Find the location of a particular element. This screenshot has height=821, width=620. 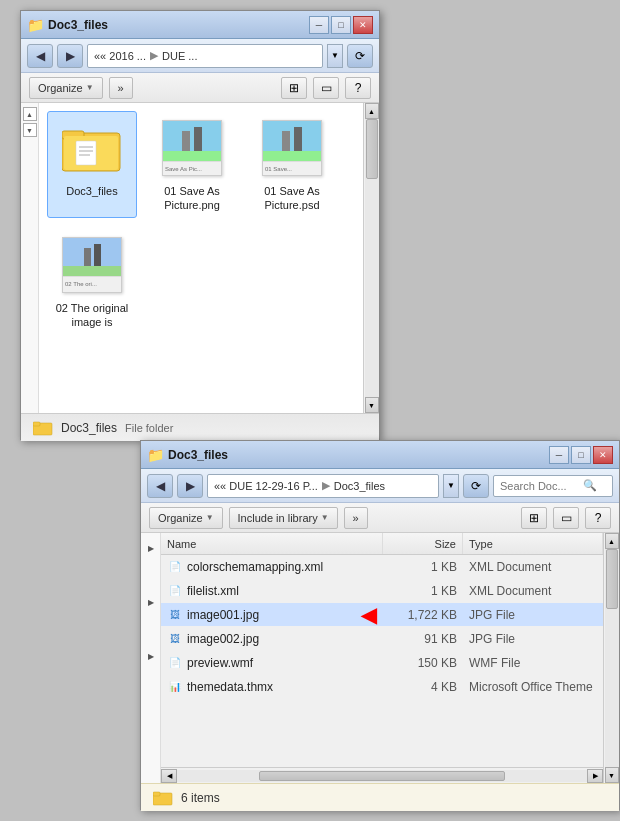

col-header-type: Type is located at coordinates (533, 544).